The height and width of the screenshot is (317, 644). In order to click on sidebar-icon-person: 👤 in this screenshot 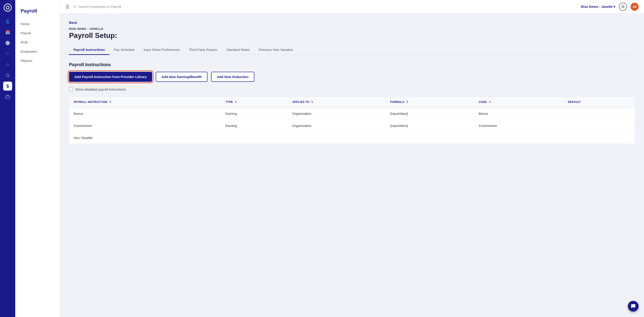, I will do `click(8, 22)`.